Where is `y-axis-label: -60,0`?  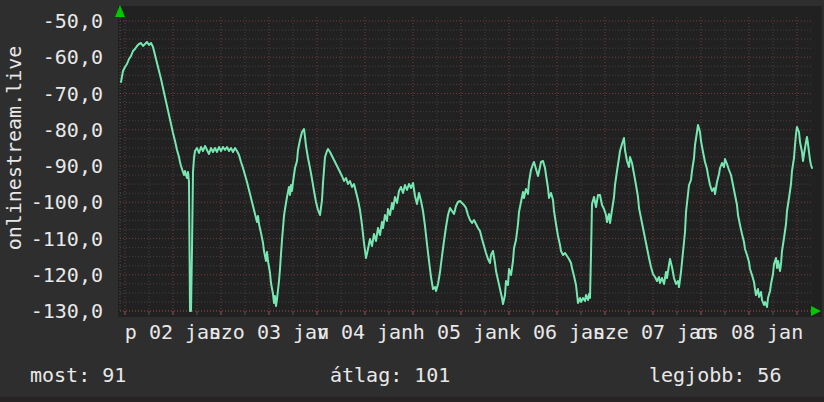 y-axis-label: -60,0 is located at coordinates (52, 57).